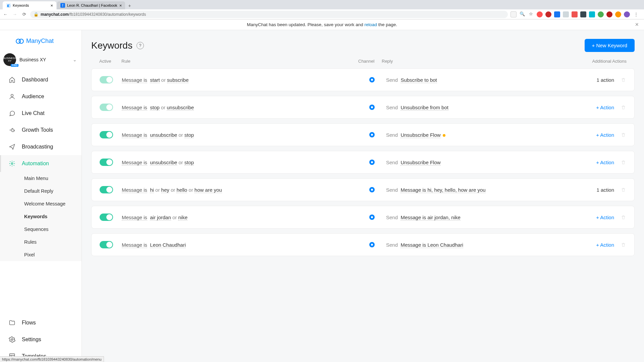 The width and height of the screenshot is (644, 362). Describe the element at coordinates (91, 5) in the screenshot. I see `browser-tab-2: f Leon R. Chaudhari | Facebook ×` at that location.